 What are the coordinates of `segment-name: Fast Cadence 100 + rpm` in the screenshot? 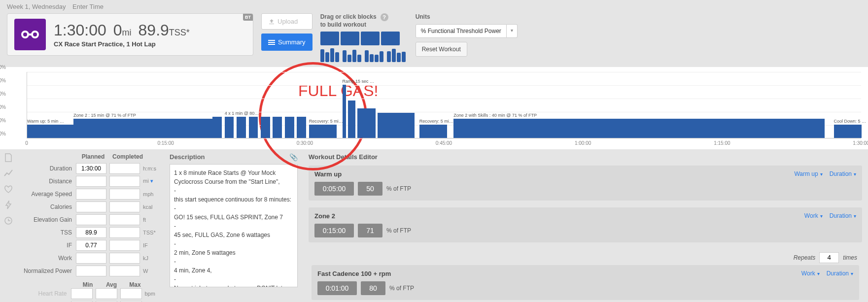 It's located at (354, 274).